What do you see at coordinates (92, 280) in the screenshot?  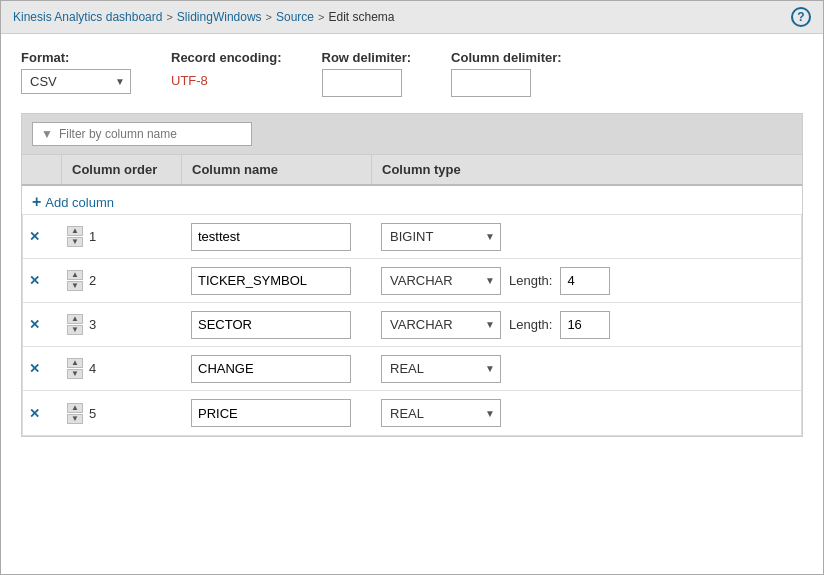 I see `row-2-number: 2` at bounding box center [92, 280].